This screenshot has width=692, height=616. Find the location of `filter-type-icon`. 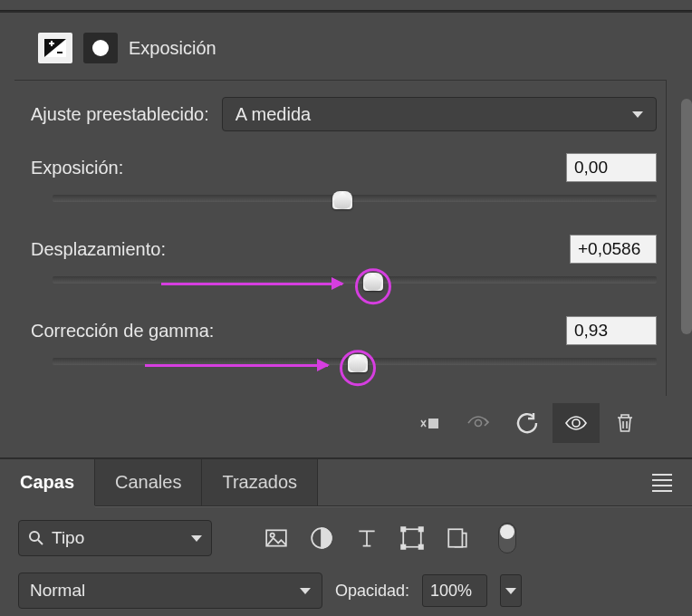

filter-type-icon is located at coordinates (367, 538).